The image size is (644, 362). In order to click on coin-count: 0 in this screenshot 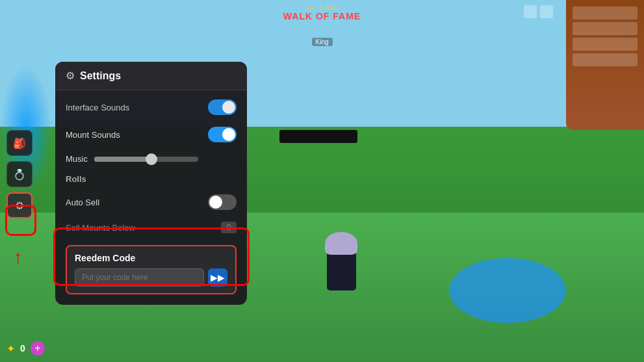, I will do `click(23, 348)`.